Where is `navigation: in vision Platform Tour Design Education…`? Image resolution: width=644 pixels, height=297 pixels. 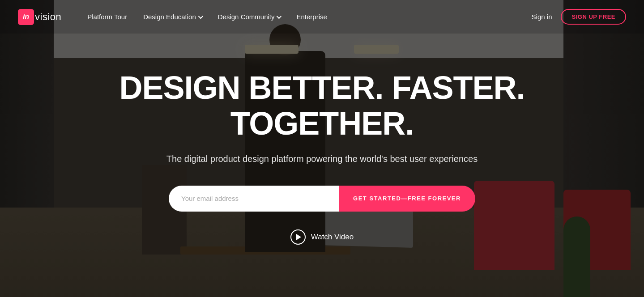 navigation: in vision Platform Tour Design Education… is located at coordinates (322, 17).